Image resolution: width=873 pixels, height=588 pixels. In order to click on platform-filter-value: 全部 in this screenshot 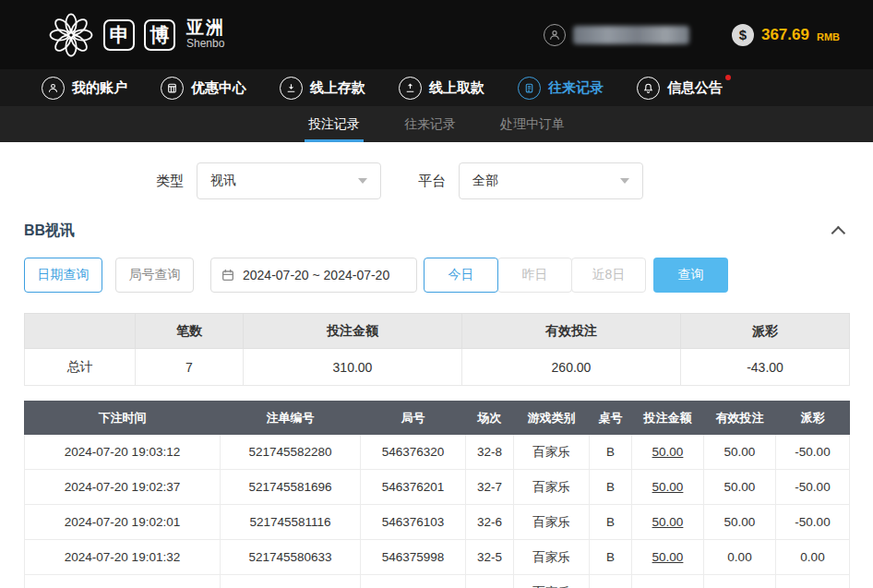, I will do `click(485, 181)`.